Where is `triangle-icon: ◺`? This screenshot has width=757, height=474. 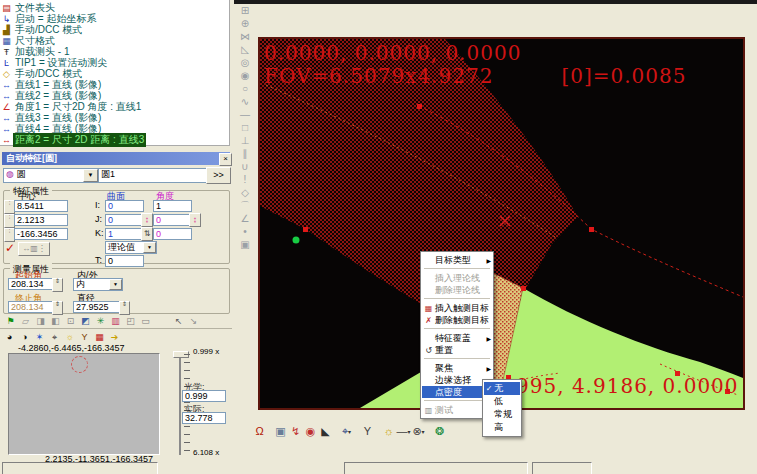 triangle-icon: ◺ is located at coordinates (245, 50).